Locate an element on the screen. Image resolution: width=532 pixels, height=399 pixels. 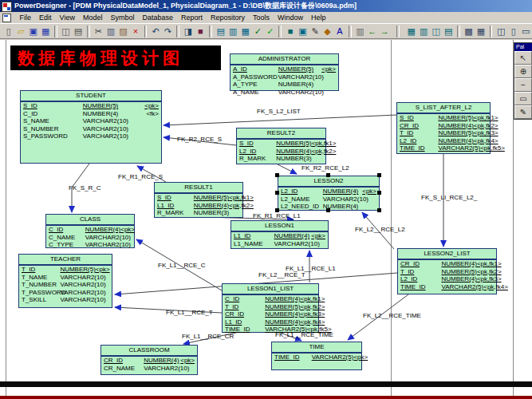
cut-icon: ✂ is located at coordinates (99, 31).